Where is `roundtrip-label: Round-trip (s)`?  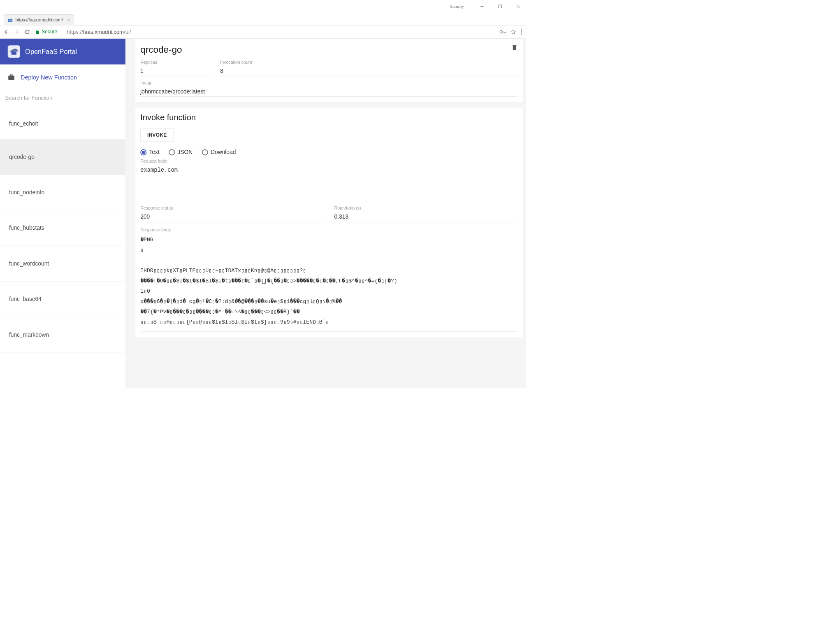 roundtrip-label: Round-trip (s) is located at coordinates (426, 208).